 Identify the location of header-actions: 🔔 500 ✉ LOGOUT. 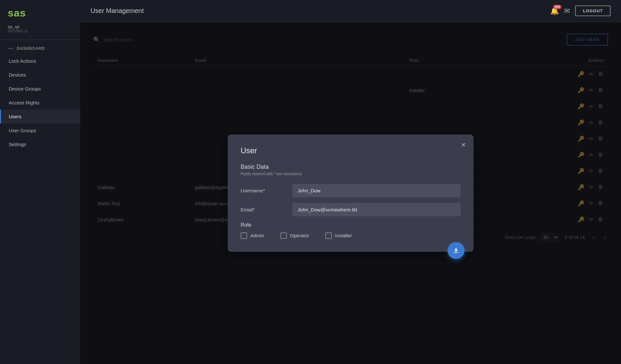
(580, 11).